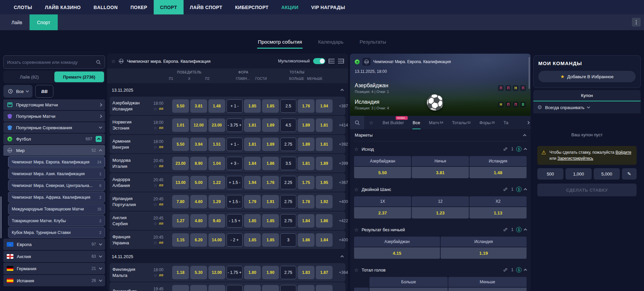  Describe the element at coordinates (199, 106) in the screenshot. I see `odds-x: 3.81` at that location.